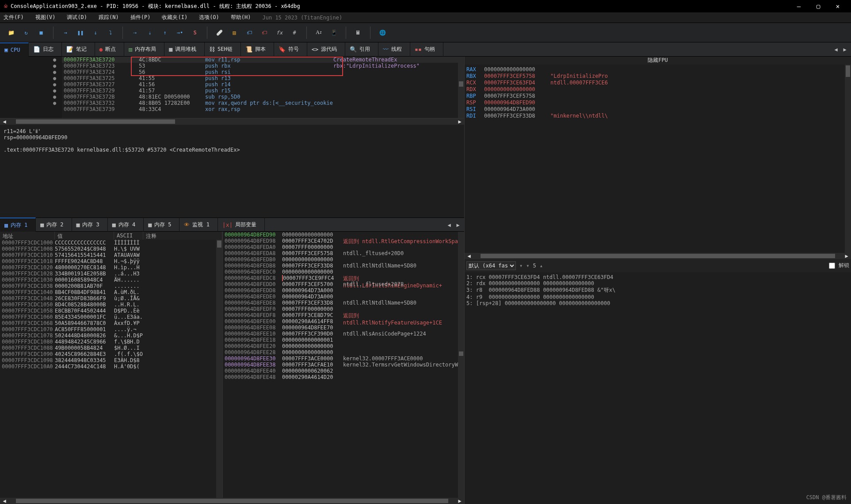 Image resolution: width=851 pixels, height=504 pixels. Describe the element at coordinates (655, 70) in the screenshot. I see `register-row: RAX0000000000000000` at that location.